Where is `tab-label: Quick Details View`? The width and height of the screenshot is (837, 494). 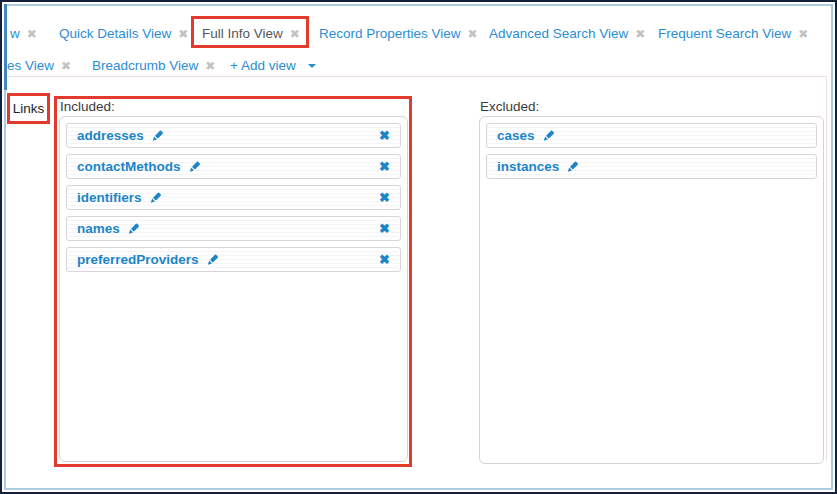 tab-label: Quick Details View is located at coordinates (115, 34).